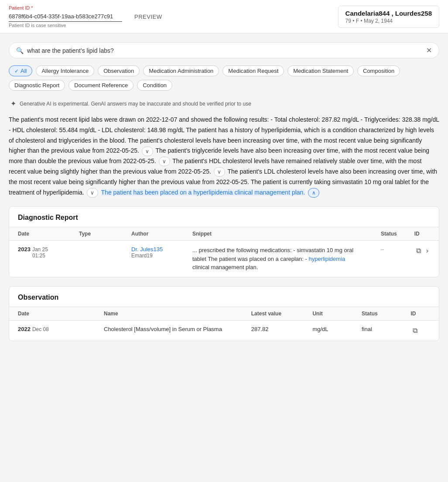  I want to click on search-input, so click(225, 51).